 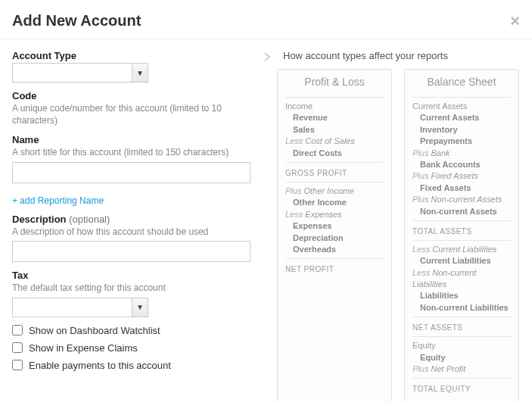 What do you see at coordinates (401, 56) in the screenshot?
I see `reports-preview-title: How account types affect your reports` at bounding box center [401, 56].